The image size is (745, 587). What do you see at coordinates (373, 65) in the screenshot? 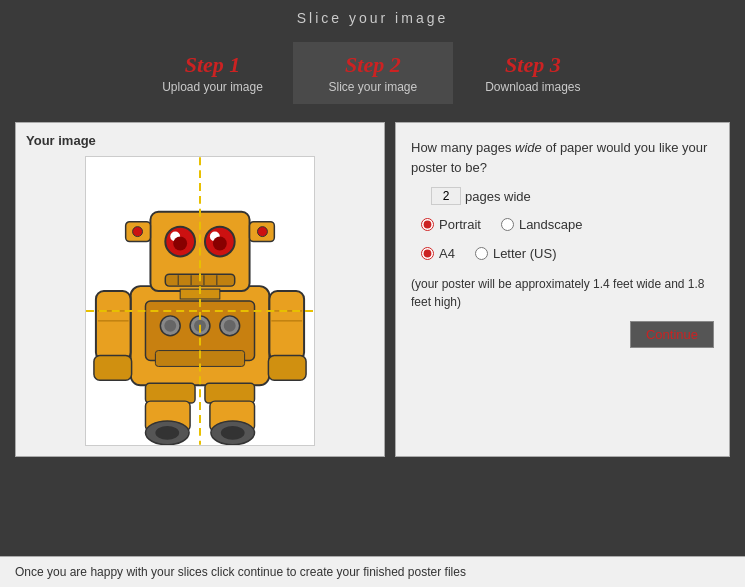
I see `step-2-label: Step 2` at bounding box center [373, 65].